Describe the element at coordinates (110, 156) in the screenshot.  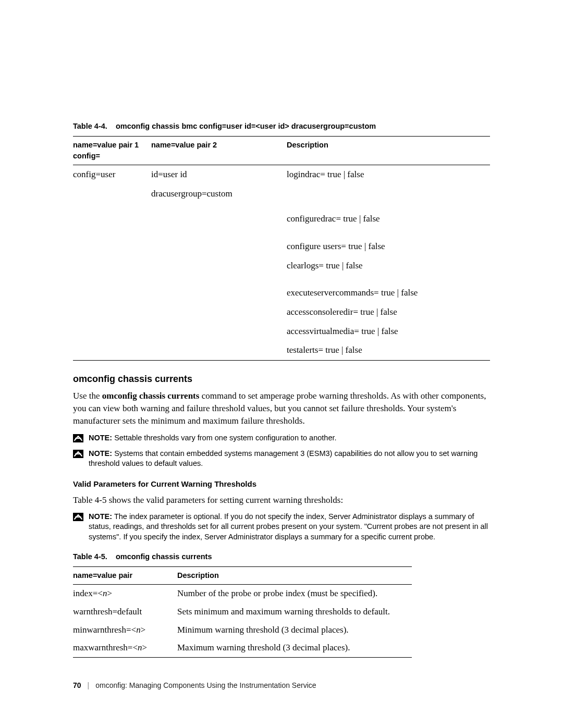
I see `header-text: config=` at that location.